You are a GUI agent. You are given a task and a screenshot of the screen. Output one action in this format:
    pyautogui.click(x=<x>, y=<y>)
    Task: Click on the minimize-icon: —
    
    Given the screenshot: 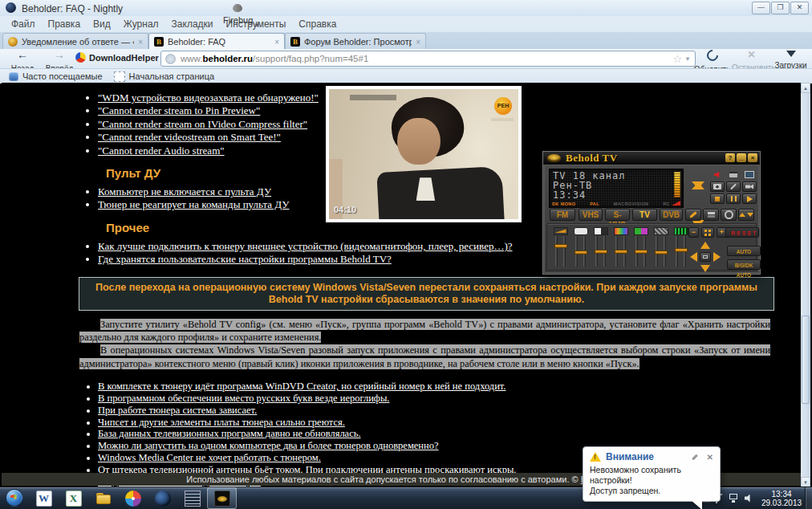 What is the action you would take?
    pyautogui.click(x=761, y=8)
    